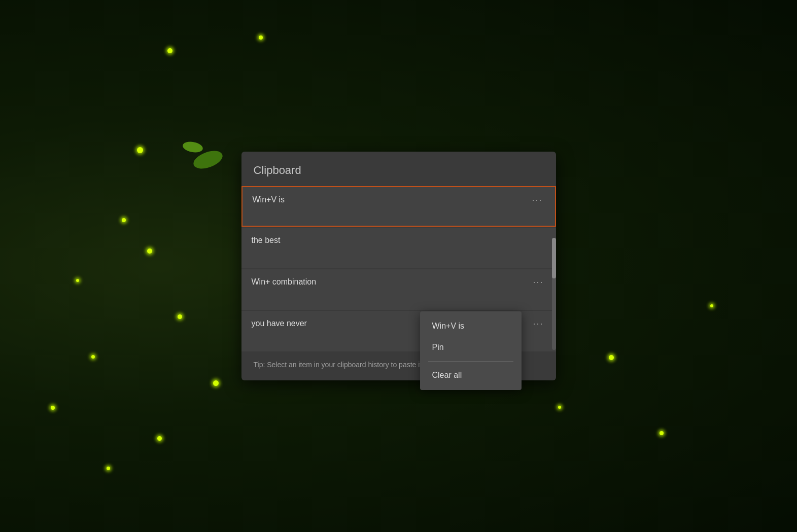 The height and width of the screenshot is (532, 797). What do you see at coordinates (399, 248) in the screenshot?
I see `clipboard-item-2: the best Win+V is Pin Clear all` at bounding box center [399, 248].